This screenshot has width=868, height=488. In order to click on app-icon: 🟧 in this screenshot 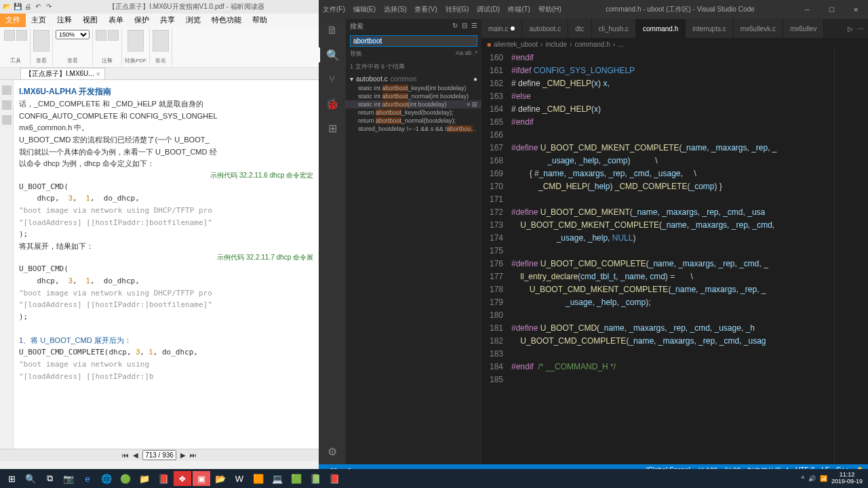, I will do `click(258, 479)`.